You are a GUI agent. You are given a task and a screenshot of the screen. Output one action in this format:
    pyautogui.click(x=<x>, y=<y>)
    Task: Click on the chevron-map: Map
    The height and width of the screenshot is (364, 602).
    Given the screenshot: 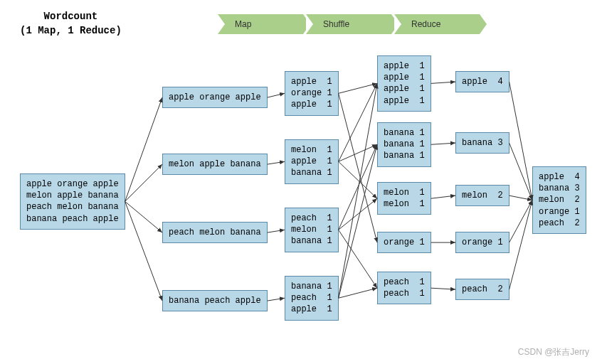 What is the action you would take?
    pyautogui.click(x=260, y=24)
    